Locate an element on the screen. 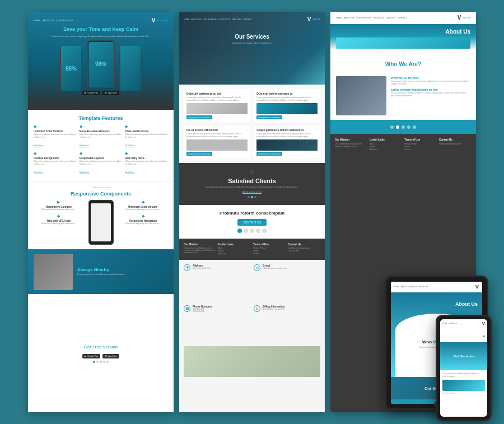 The image size is (504, 424). nav-link-services: OUR SERVICES is located at coordinates (64, 20).